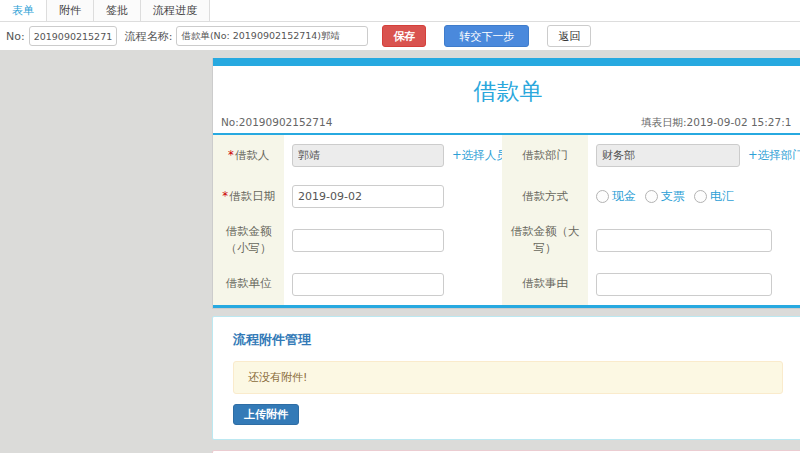  I want to click on approval-panel: 流程签批意见 B I abc, so click(506, 452).